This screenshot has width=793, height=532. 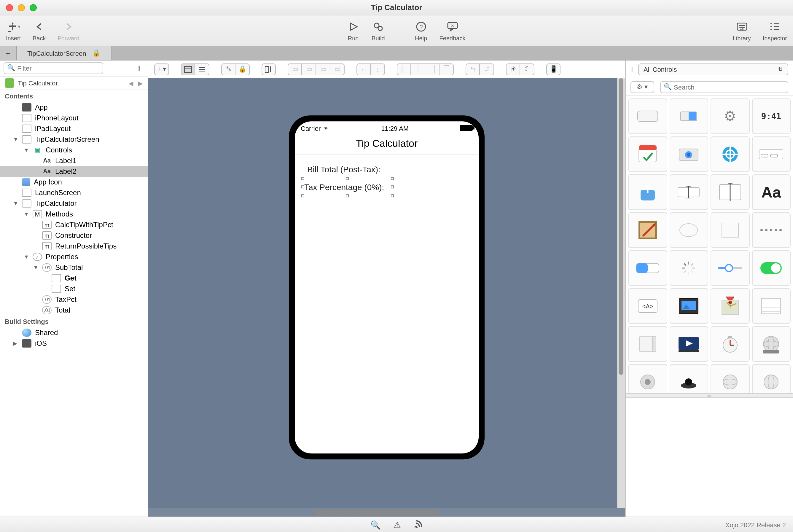 What do you see at coordinates (771, 268) in the screenshot?
I see `control-switch` at bounding box center [771, 268].